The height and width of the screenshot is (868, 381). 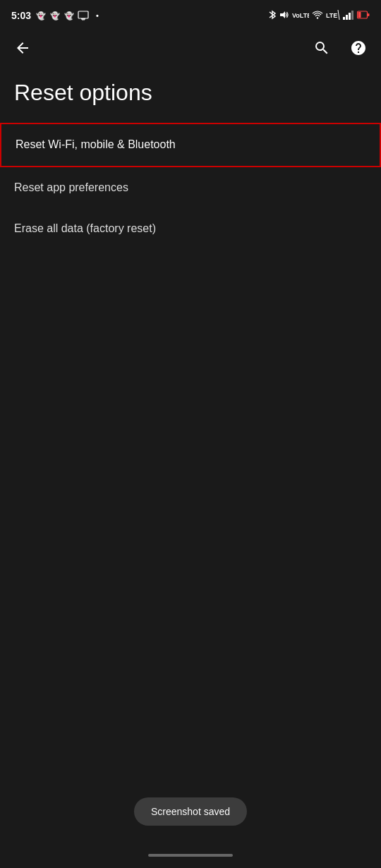 I want to click on notification-icons: 👻 👻 👻 •, so click(x=69, y=16).